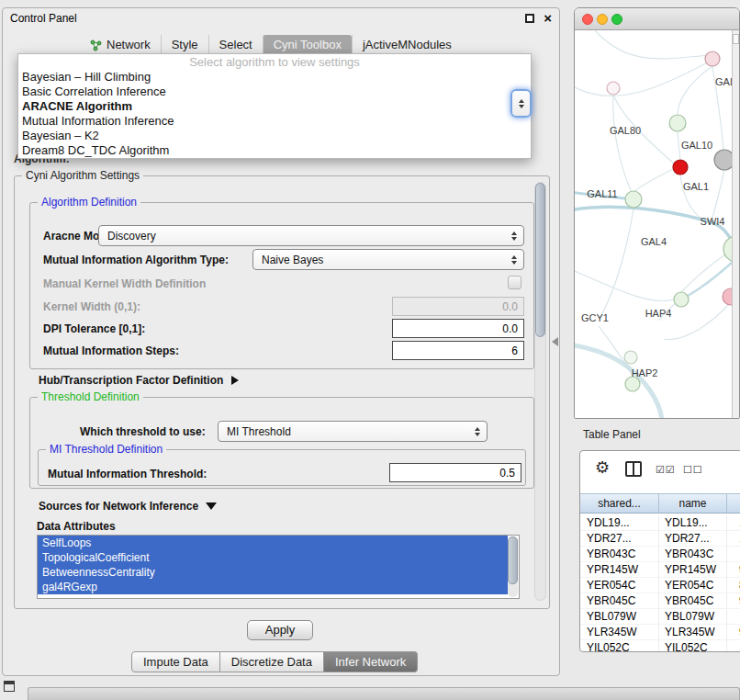  What do you see at coordinates (660, 570) in the screenshot?
I see `table-row: YPR145W YPR145W 9.` at bounding box center [660, 570].